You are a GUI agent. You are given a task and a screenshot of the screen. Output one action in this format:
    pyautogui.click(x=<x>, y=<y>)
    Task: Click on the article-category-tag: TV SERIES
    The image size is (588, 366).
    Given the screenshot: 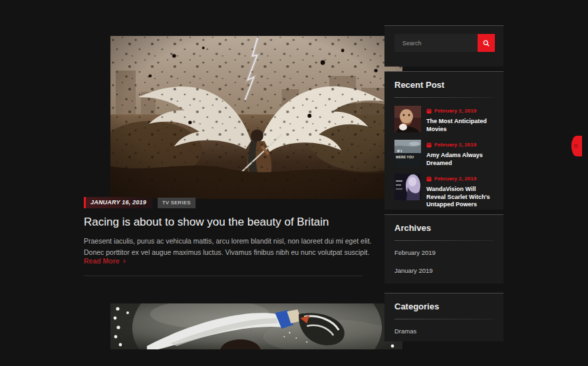 What is the action you would take?
    pyautogui.click(x=177, y=203)
    